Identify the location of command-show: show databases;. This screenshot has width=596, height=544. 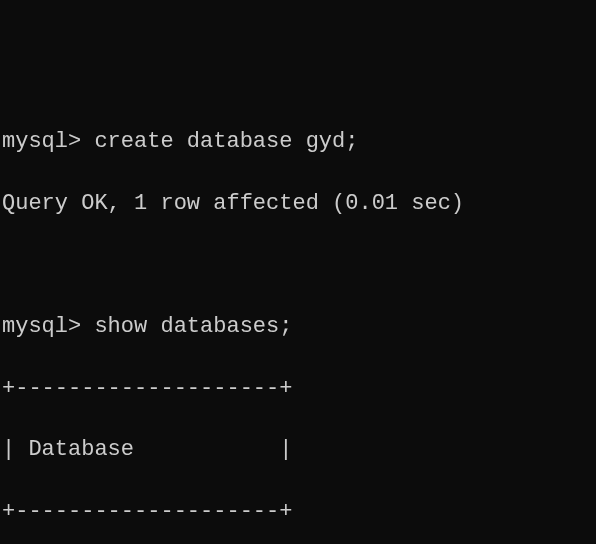
(193, 326).